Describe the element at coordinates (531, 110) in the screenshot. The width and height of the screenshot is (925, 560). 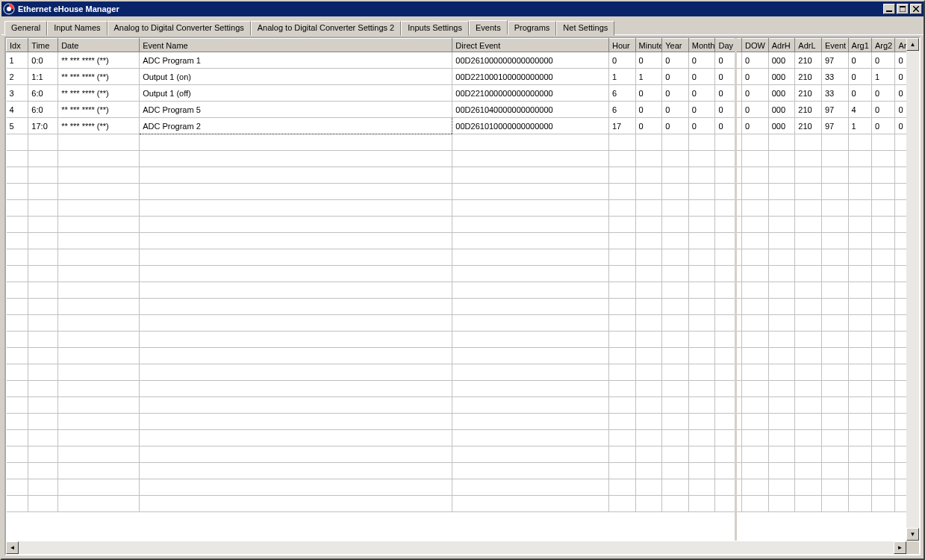
I see `cell-direct_event: 00D261040000000000000` at that location.